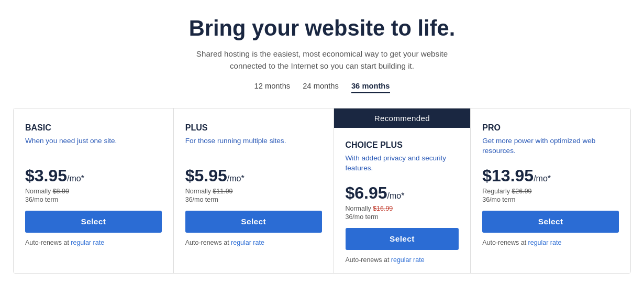 This screenshot has height=283, width=644. Describe the element at coordinates (371, 88) in the screenshot. I see `tab-36months: 36 months` at that location.